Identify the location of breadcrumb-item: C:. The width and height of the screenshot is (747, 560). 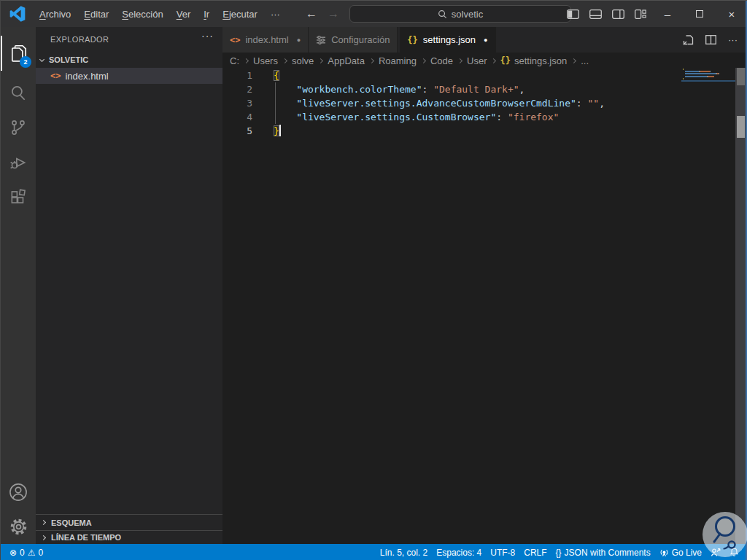
(235, 61).